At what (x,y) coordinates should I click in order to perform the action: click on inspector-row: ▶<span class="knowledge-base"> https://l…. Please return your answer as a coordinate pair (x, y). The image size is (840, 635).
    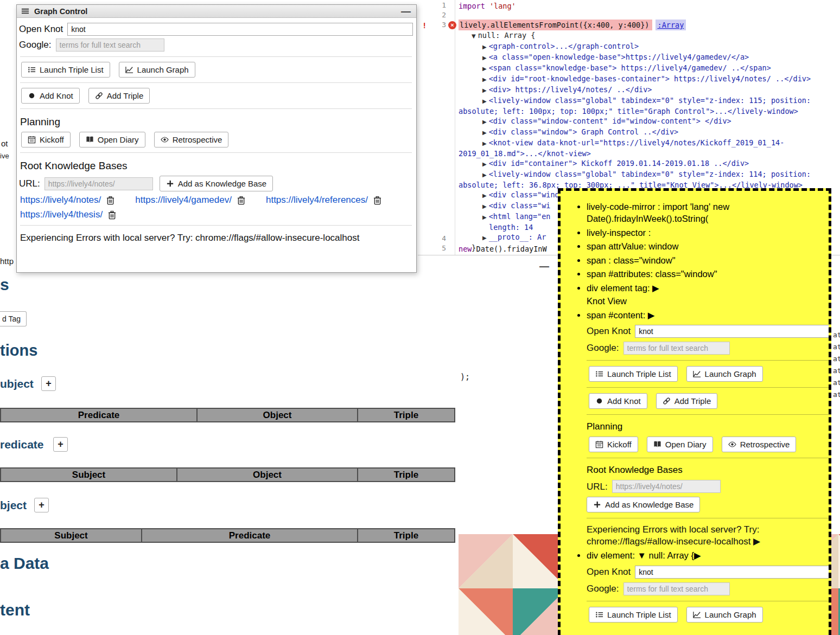
    Looking at the image, I should click on (648, 68).